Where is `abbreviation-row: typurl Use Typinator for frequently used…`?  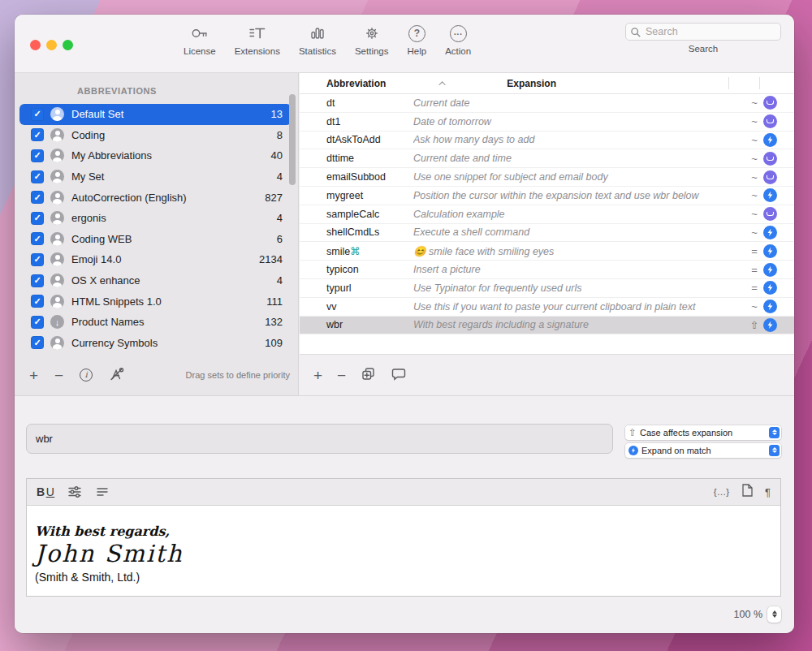
abbreviation-row: typurl Use Typinator for frequently used… is located at coordinates (547, 289).